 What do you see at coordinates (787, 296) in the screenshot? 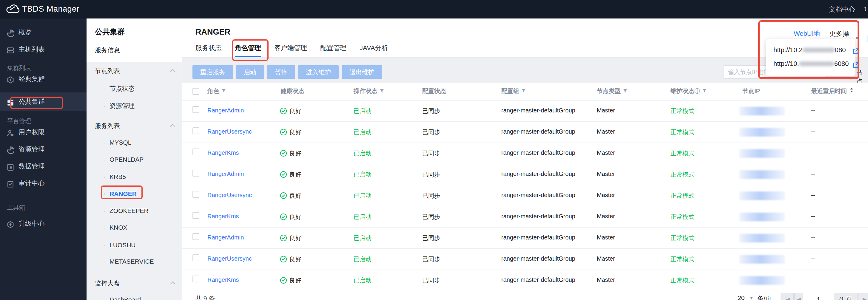
I see `pagination-first-button: |◀` at bounding box center [787, 296].